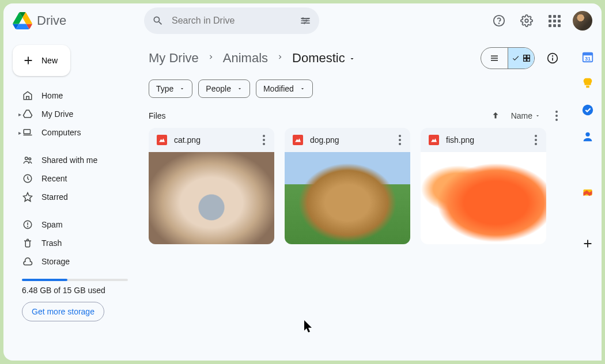 This screenshot has height=364, width=605. I want to click on drive-icon, so click(28, 114).